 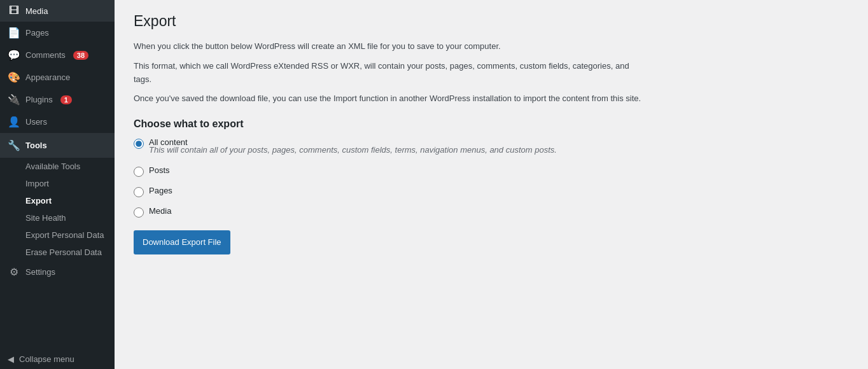 What do you see at coordinates (57, 272) in the screenshot?
I see `sidebar-item-settings: ⚙ Settings` at bounding box center [57, 272].